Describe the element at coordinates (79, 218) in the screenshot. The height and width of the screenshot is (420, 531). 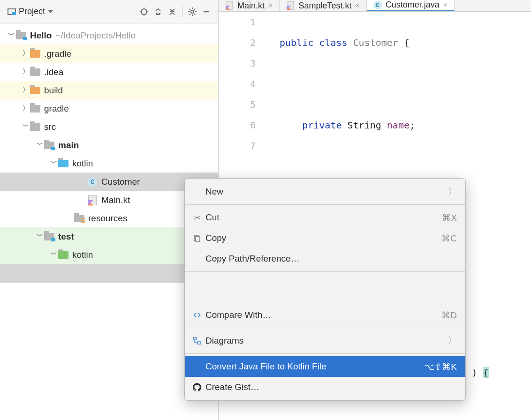
I see `resources-folder-icon` at that location.